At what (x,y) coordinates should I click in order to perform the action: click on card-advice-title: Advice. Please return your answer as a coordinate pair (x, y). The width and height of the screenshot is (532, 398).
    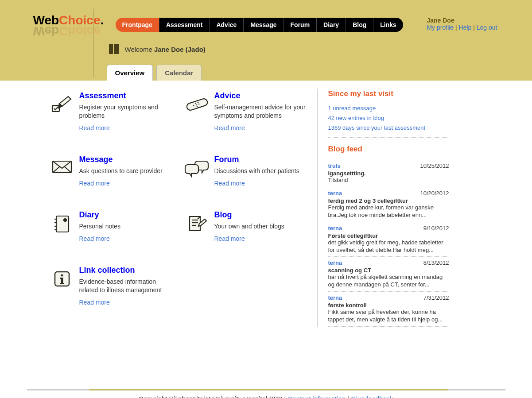
    Looking at the image, I should click on (228, 96).